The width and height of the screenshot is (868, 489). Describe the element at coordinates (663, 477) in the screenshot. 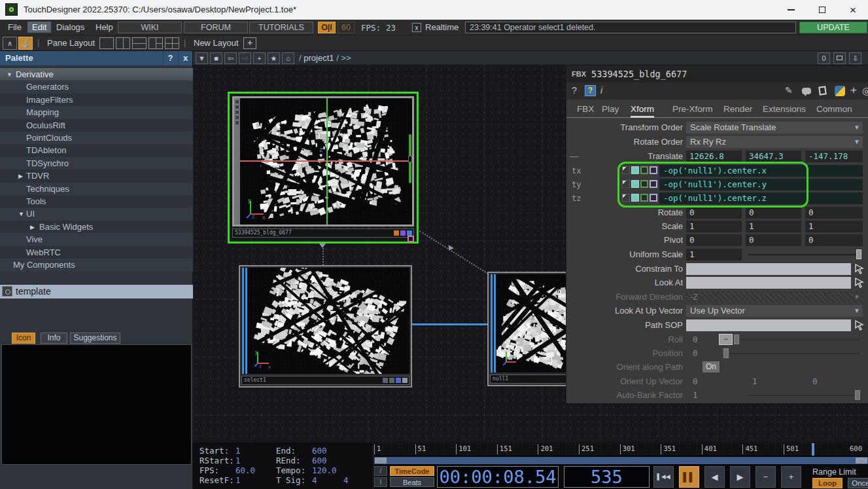

I see `jump-to-start-button: ▌◀◀` at that location.